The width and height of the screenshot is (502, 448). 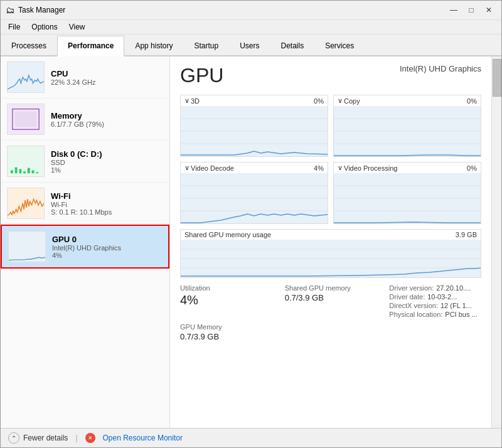 I want to click on tab-bar: Processes Performance App history Startu…, so click(x=251, y=45).